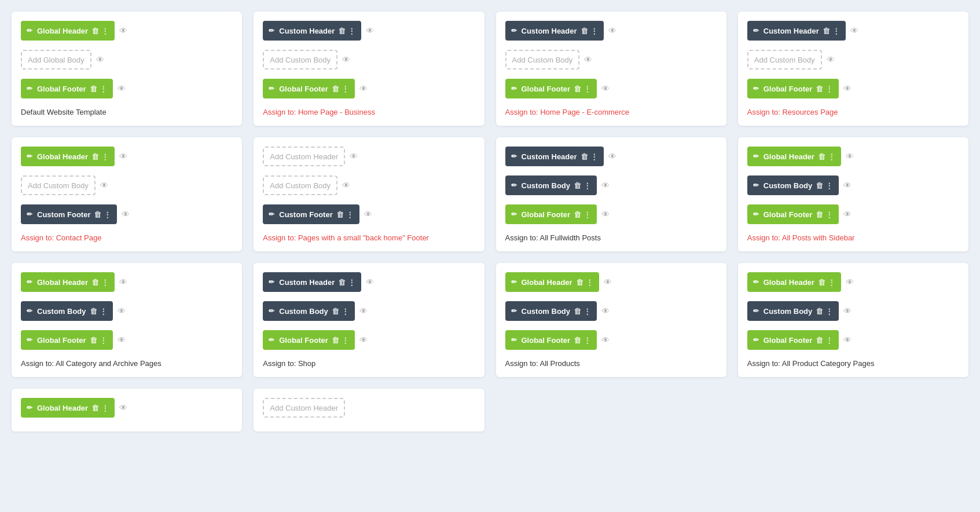  I want to click on row-main-9-1: ✏Global Header🗑⋮, so click(68, 282).